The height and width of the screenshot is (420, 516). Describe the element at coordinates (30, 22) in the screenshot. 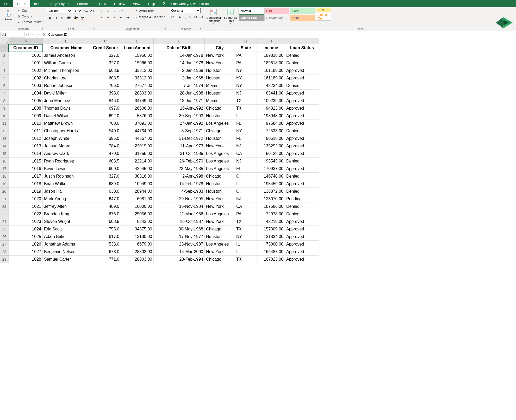

I see `format-painter-button: 🖌Format Painter` at that location.